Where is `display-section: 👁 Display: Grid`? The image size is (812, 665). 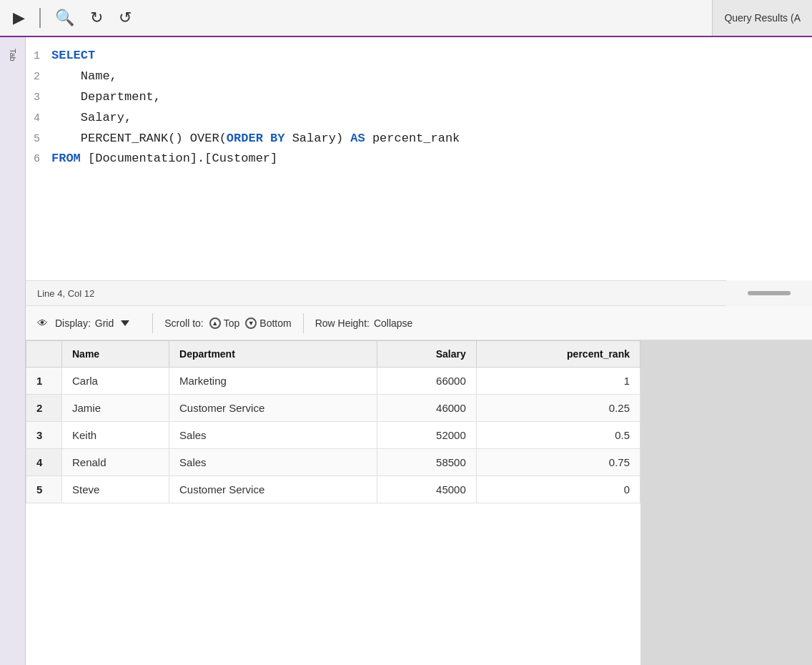 display-section: 👁 Display: Grid is located at coordinates (89, 323).